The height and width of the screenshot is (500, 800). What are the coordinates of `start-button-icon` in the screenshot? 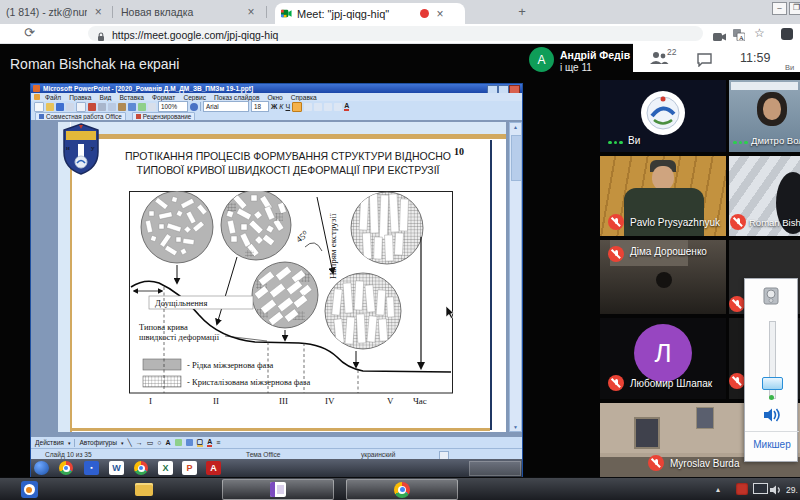 It's located at (42, 468).